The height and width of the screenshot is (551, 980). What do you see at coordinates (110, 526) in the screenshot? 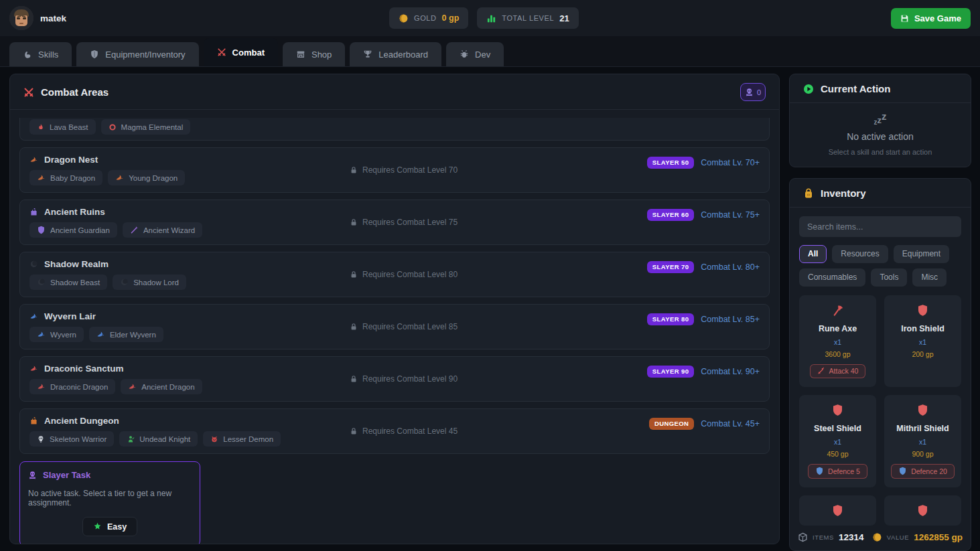
I see `slayer-tier-easy-button: Easy` at bounding box center [110, 526].